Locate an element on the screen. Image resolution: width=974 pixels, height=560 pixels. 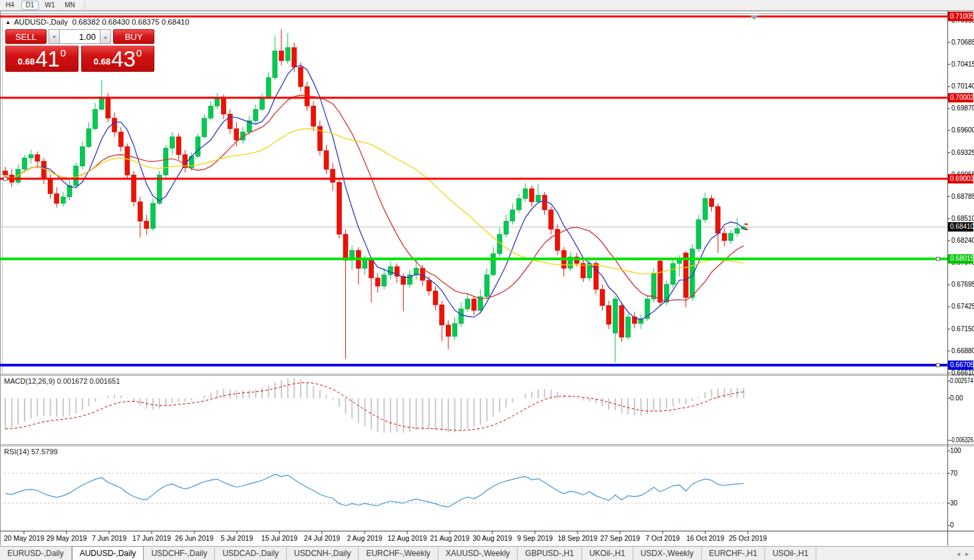
timeframe-mn: MN is located at coordinates (70, 5).